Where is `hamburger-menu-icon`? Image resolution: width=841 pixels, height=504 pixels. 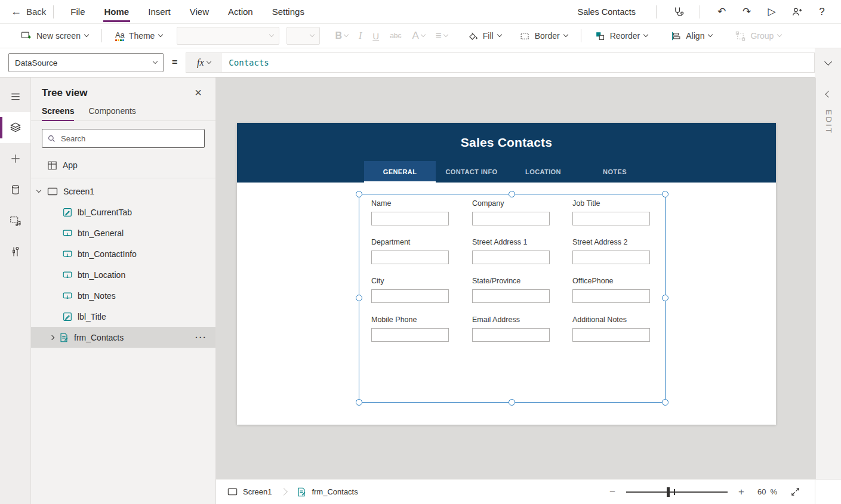
hamburger-menu-icon is located at coordinates (16, 97).